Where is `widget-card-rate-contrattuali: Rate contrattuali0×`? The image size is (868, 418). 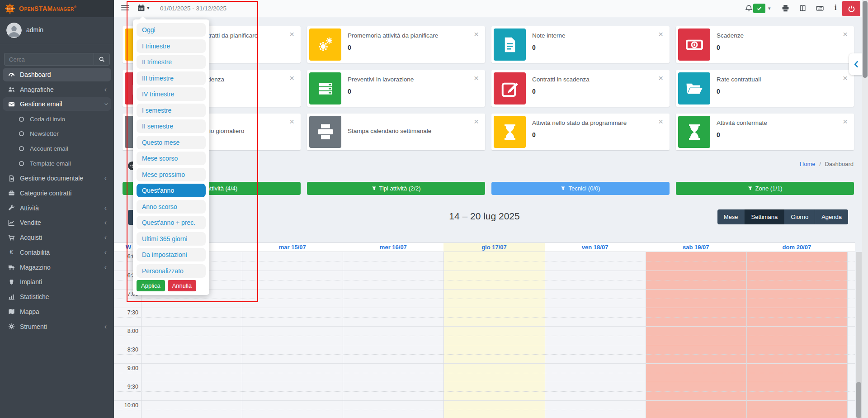 widget-card-rate-contrattuali: Rate contrattuali0× is located at coordinates (765, 89).